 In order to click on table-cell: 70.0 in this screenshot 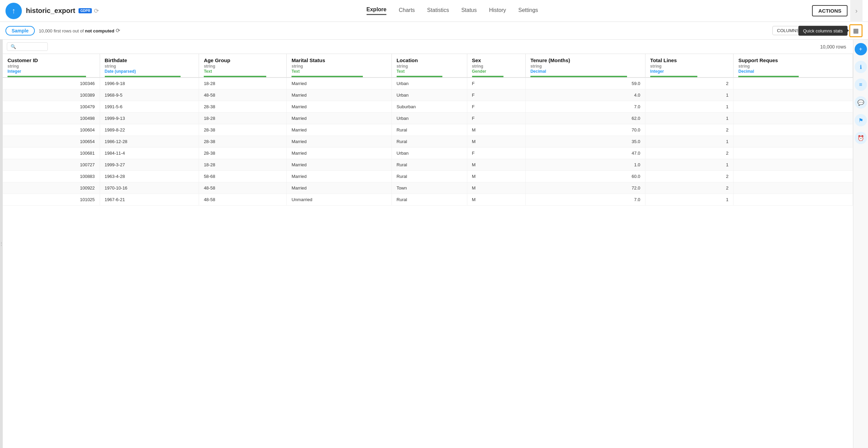, I will do `click(585, 130)`.